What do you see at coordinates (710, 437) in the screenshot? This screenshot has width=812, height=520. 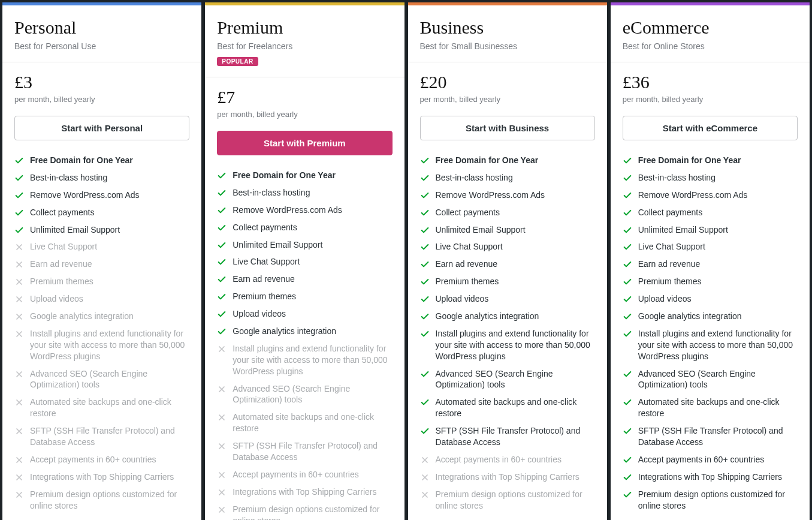 I see `feature-item: SFTP (SSH File Transfer Protocol) and Da…` at bounding box center [710, 437].